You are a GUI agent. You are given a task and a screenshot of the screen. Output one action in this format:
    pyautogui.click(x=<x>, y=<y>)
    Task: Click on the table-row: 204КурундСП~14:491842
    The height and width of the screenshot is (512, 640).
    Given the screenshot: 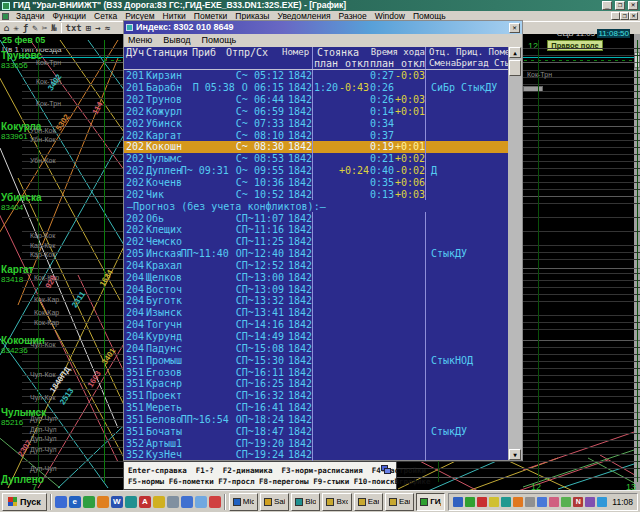 What is the action you would take?
    pyautogui.click(x=316, y=337)
    